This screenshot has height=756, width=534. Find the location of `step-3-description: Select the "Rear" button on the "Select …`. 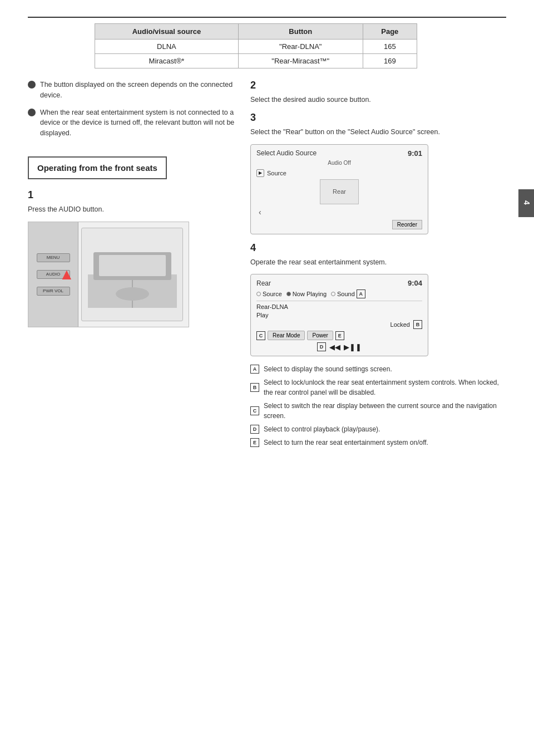

step-3-description: Select the "Rear" button on the "Select … is located at coordinates (378, 132).